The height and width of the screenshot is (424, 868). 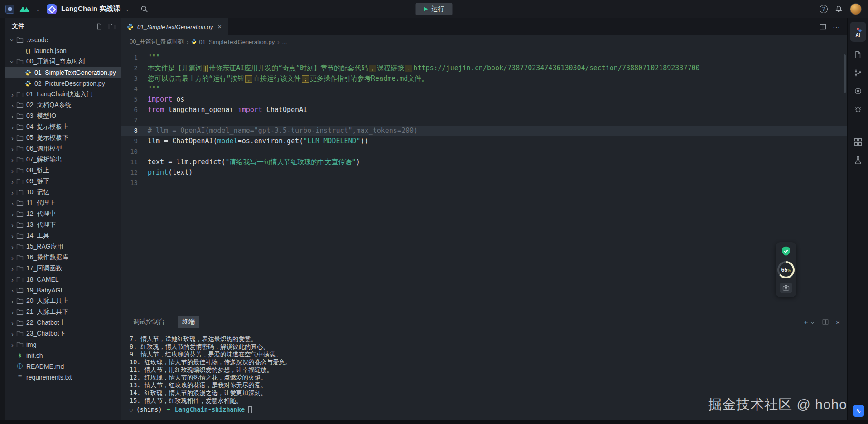 What do you see at coordinates (63, 366) in the screenshot?
I see `tree-item-file: ⓘREADME.md` at bounding box center [63, 366].